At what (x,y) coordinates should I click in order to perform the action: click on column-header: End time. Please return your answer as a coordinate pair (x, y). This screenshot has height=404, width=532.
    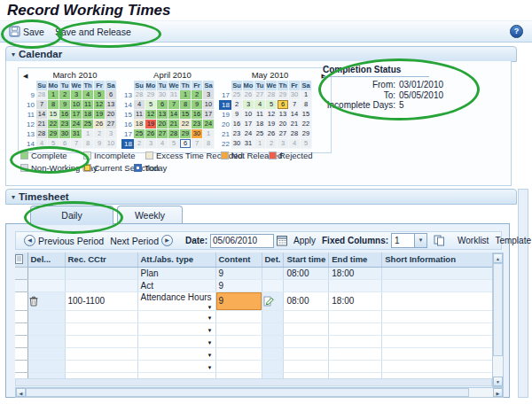
    Looking at the image, I should click on (356, 260).